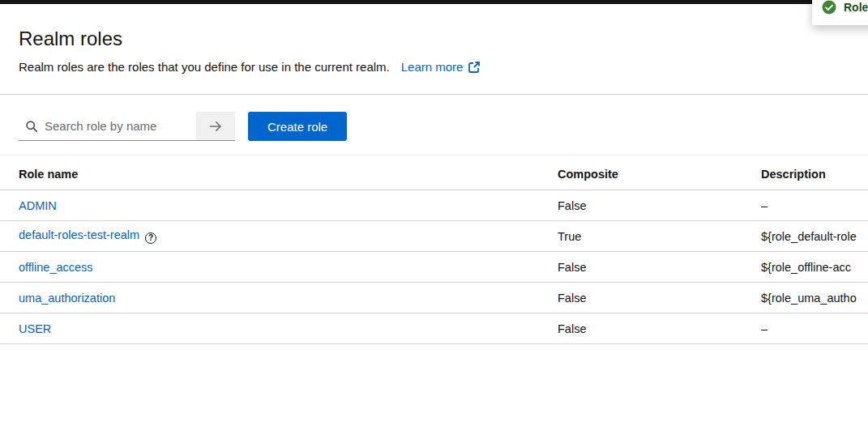  What do you see at coordinates (434, 298) in the screenshot?
I see `table-row: uma_authorization False ${role_uma_autho` at bounding box center [434, 298].